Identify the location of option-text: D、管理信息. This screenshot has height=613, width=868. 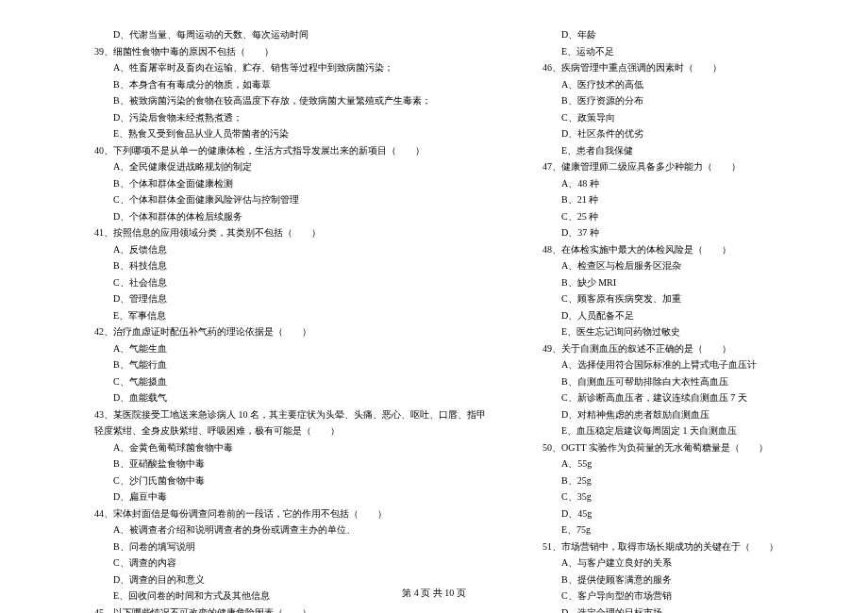
(291, 299).